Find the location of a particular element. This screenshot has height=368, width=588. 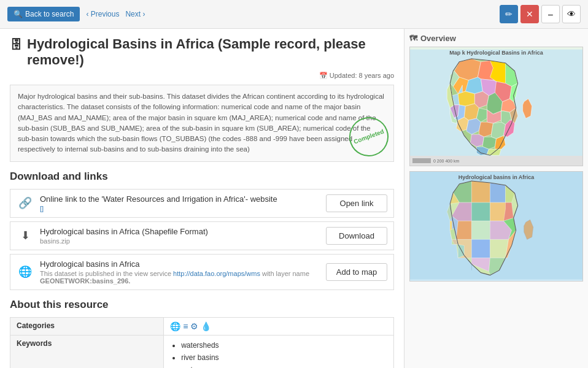

keyword-3: water resources is located at coordinates (284, 366).